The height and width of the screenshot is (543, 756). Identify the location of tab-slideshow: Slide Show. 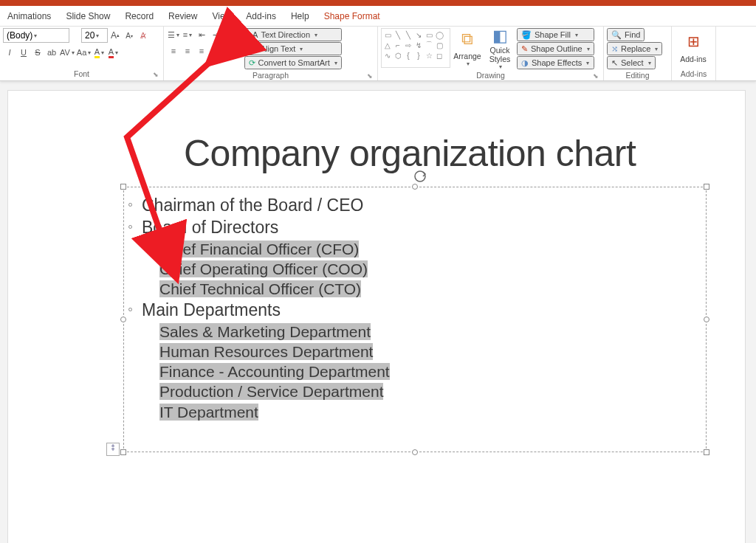
(88, 16).